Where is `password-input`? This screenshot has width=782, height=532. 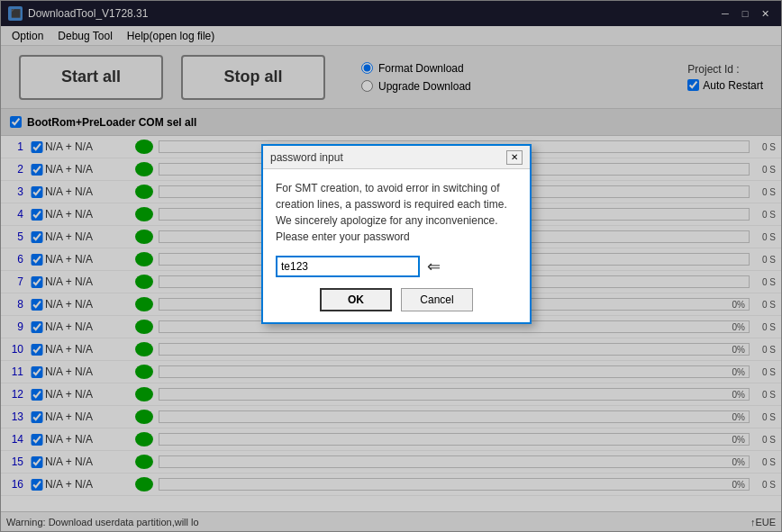
password-input is located at coordinates (348, 266).